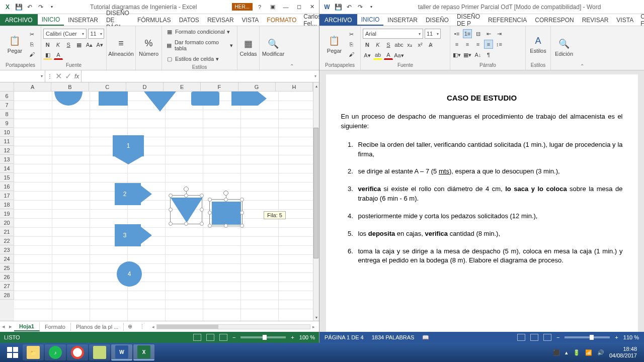 This screenshot has width=644, height=362. I want to click on cells-button: ▦Celdas, so click(248, 47).